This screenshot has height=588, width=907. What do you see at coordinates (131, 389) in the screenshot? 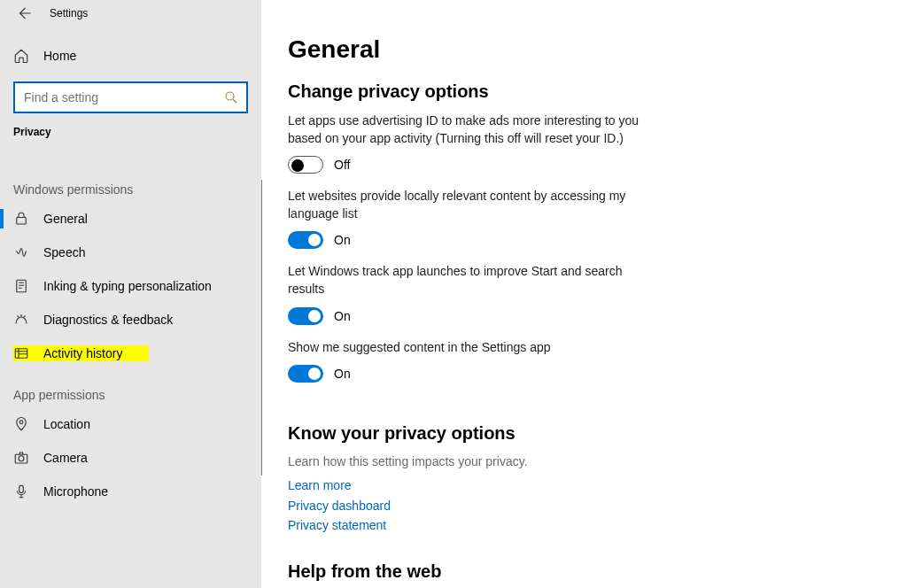
I see `group-app-permissions: App permissions` at bounding box center [131, 389].